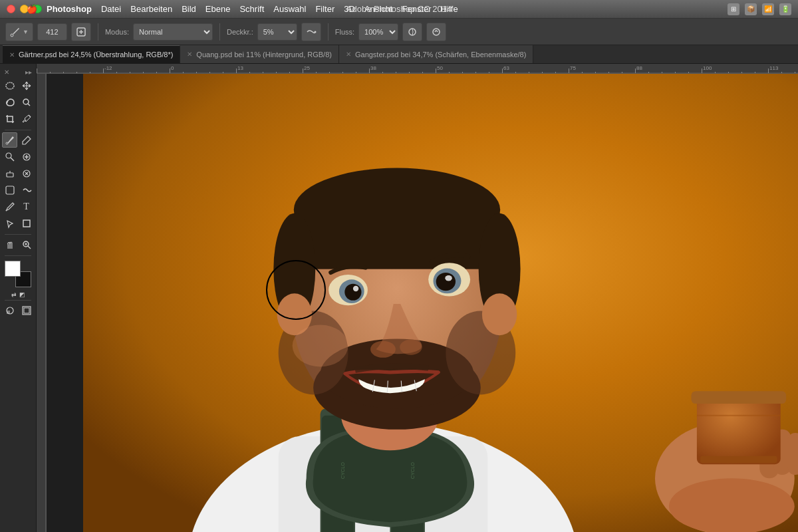 The height and width of the screenshot is (532, 798). What do you see at coordinates (96, 55) in the screenshot?
I see `tab-label-1: Gärtner.psd bei 24,5% (Überstrahlung, RG…` at bounding box center [96, 55].